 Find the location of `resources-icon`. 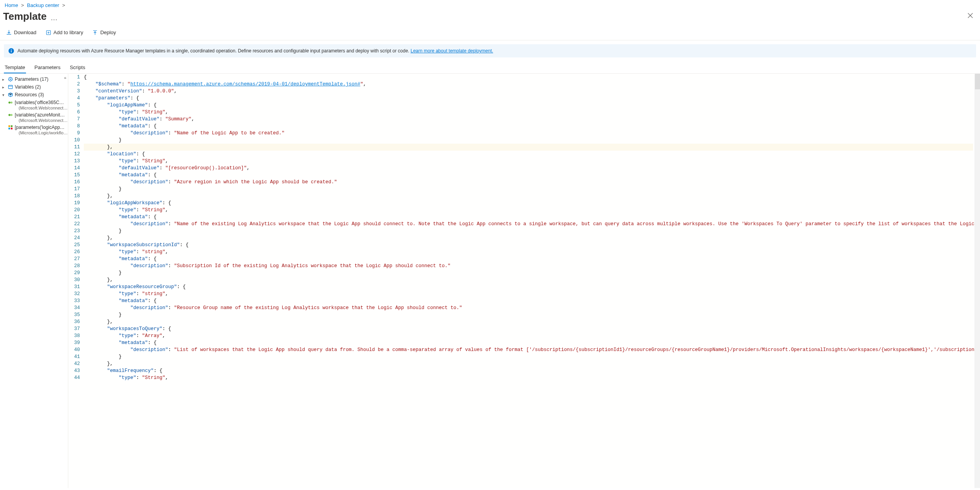

resources-icon is located at coordinates (10, 95).